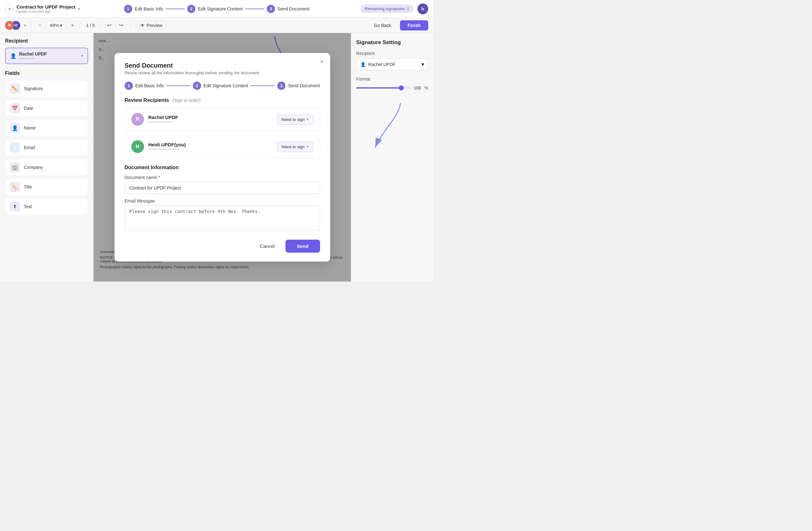 The height and width of the screenshot is (531, 812). What do you see at coordinates (93, 25) in the screenshot?
I see `page-total: 5` at bounding box center [93, 25].